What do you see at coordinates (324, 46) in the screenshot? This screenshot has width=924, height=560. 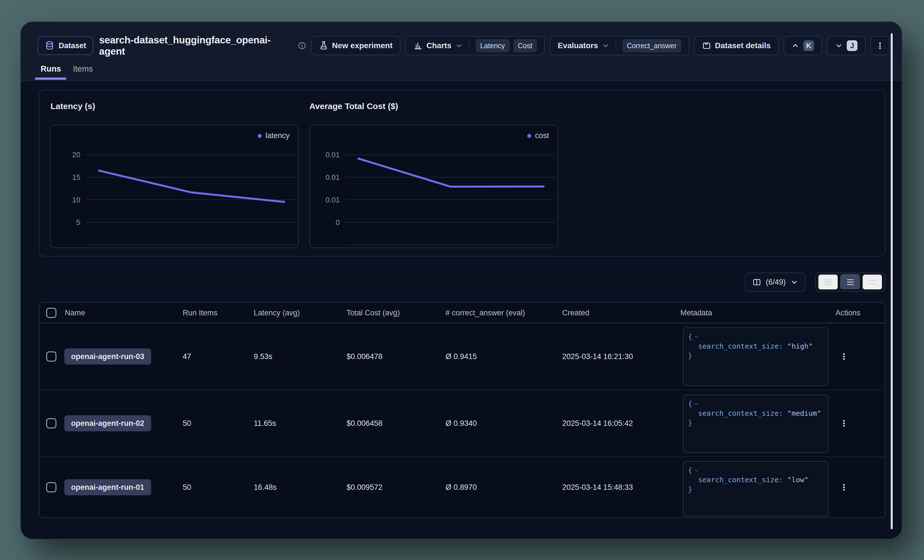 I see `flask-icon` at bounding box center [324, 46].